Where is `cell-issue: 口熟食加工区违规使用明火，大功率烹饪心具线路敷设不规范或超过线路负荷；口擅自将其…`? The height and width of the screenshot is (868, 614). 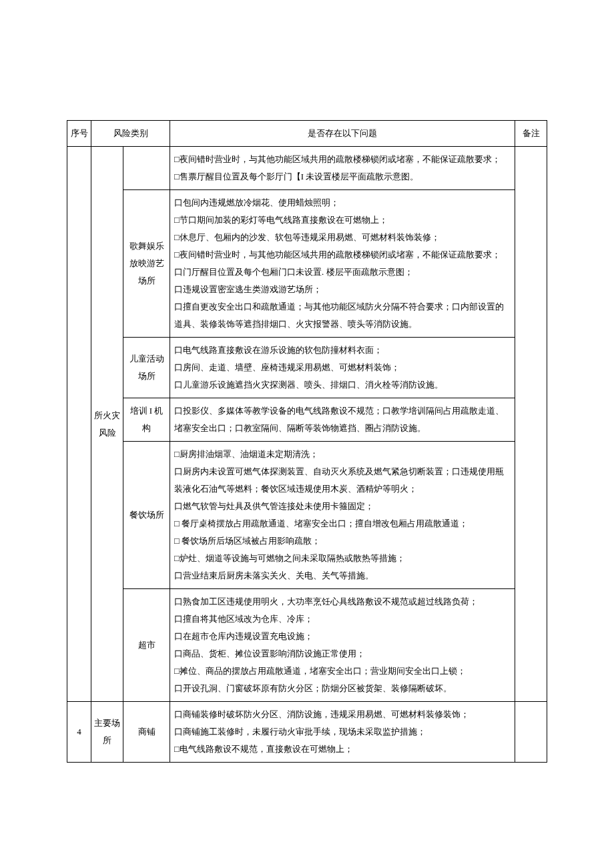 cell-issue: 口熟食加工区违规使用明火，大功率烹饪心具线路敷设不规范或超过线路负荷；口擅自将其… is located at coordinates (343, 646).